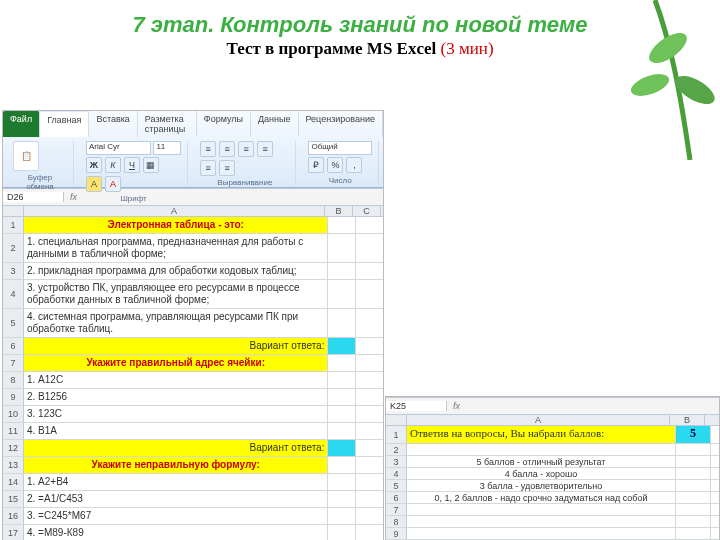  What do you see at coordinates (275, 124) in the screenshot?
I see `tab-data: Данные` at bounding box center [275, 124].